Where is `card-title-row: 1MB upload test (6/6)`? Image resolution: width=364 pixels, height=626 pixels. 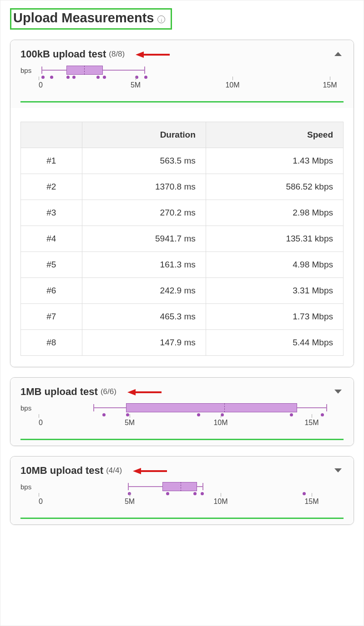
card-title-row: 1MB upload test (6/6) is located at coordinates (182, 392).